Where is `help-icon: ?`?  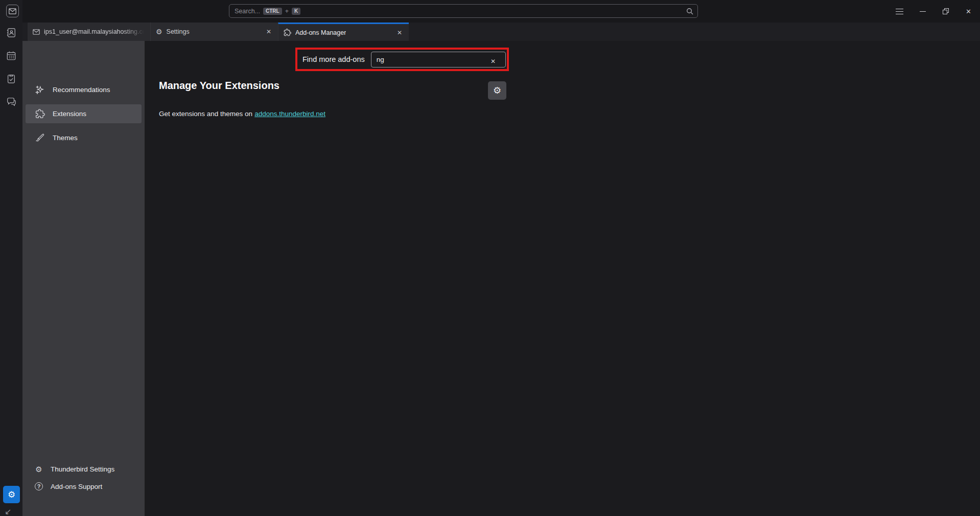
help-icon: ? is located at coordinates (39, 486).